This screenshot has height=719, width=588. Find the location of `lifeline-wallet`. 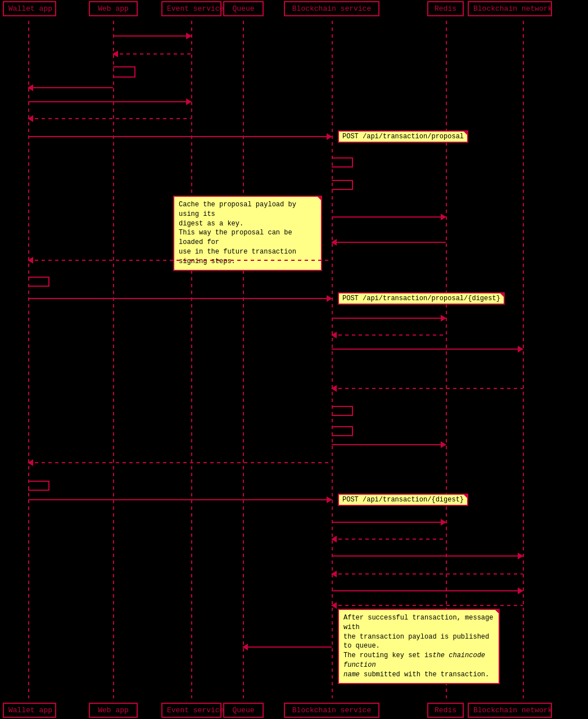

lifeline-wallet is located at coordinates (29, 360).